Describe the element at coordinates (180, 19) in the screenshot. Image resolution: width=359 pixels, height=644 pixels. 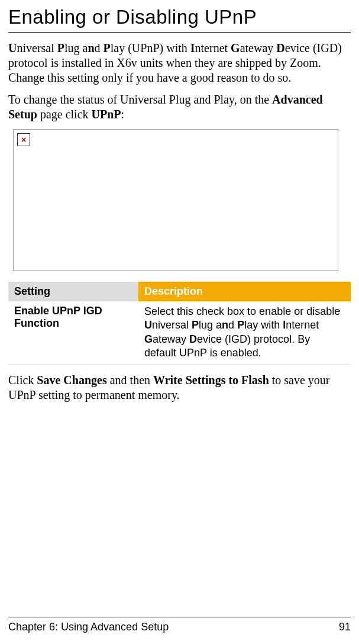
I see `page-title: Enabling or Disabling UPnP` at that location.